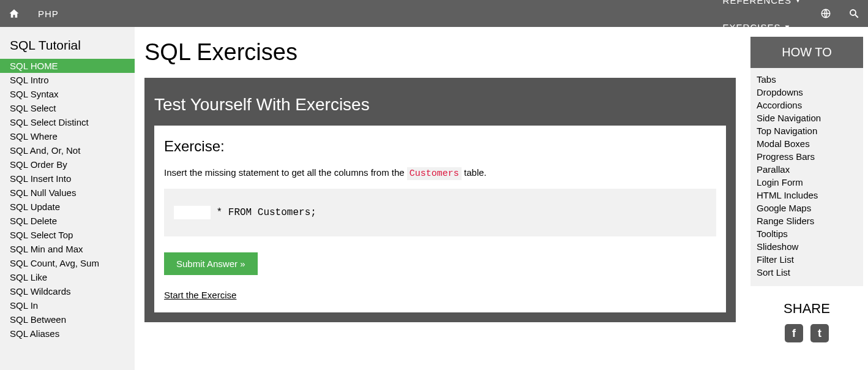  Describe the element at coordinates (285, 173) in the screenshot. I see `instruction-pre: Insert the missing statement to get all …` at that location.